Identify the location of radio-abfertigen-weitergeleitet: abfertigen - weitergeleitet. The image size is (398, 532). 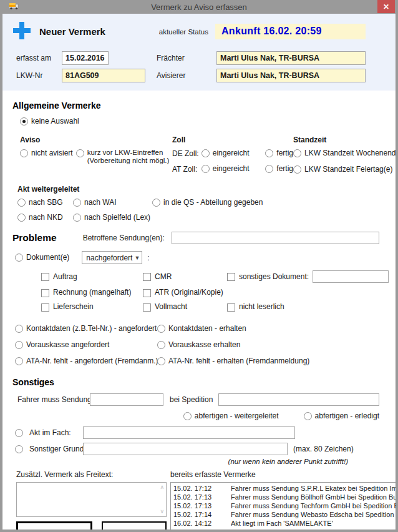
(231, 416).